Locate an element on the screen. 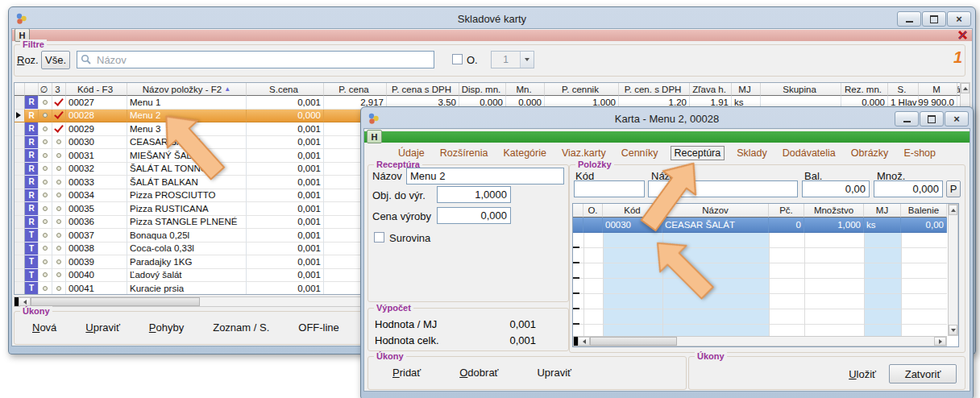 The height and width of the screenshot is (398, 980). tab: Cenníky is located at coordinates (640, 153).